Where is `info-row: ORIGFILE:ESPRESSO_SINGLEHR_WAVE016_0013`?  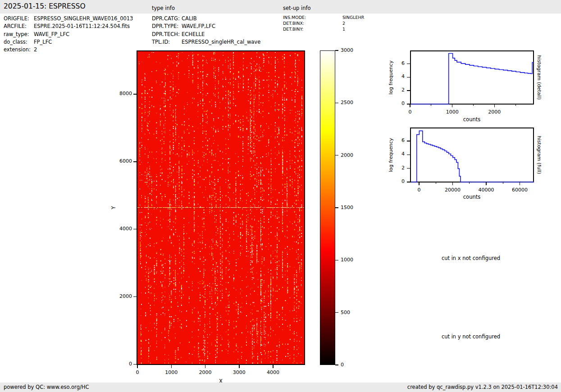
info-row: ORIGFILE:ESPRESSO_SINGLEHR_WAVE016_0013 is located at coordinates (68, 18).